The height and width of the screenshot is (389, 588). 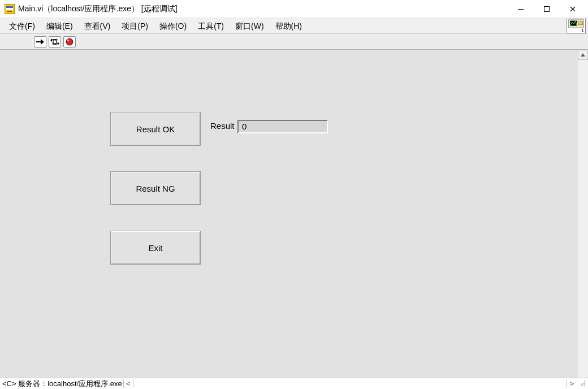 What do you see at coordinates (576, 31) in the screenshot?
I see `vi-icon-badge: 1` at bounding box center [576, 31].